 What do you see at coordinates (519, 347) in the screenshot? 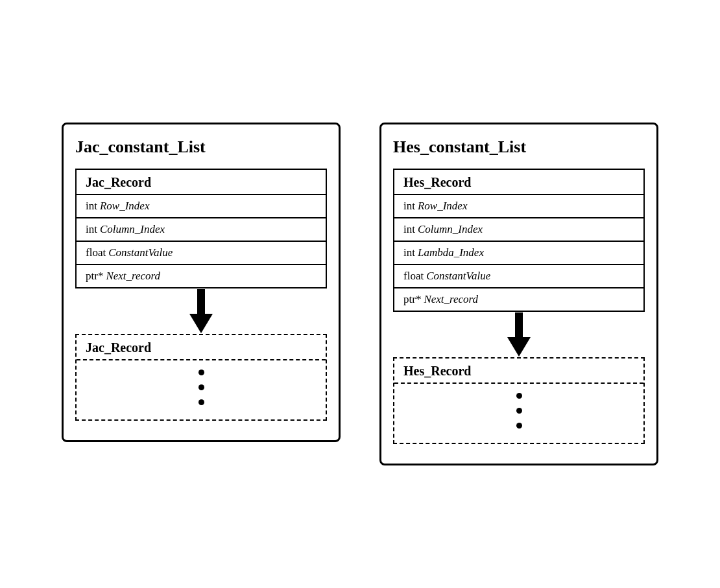
I see `hes-arrow-head` at bounding box center [519, 347].